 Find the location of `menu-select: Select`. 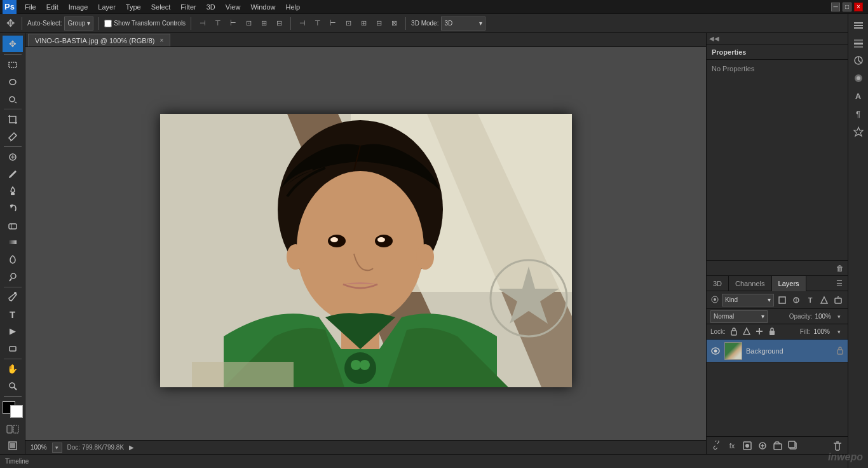

menu-select: Select is located at coordinates (161, 7).